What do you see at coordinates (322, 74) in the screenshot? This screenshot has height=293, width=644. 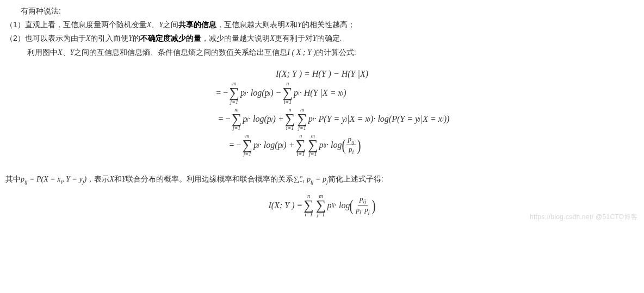 I see `eq1: I(X; Y ) = H(Y ) − H(Y |X)` at bounding box center [322, 74].